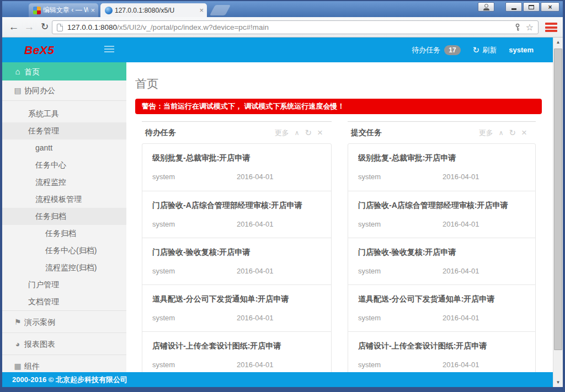 The image size is (565, 392). What do you see at coordinates (64, 114) in the screenshot?
I see `sidebar-item-2: 系统工具` at bounding box center [64, 114].